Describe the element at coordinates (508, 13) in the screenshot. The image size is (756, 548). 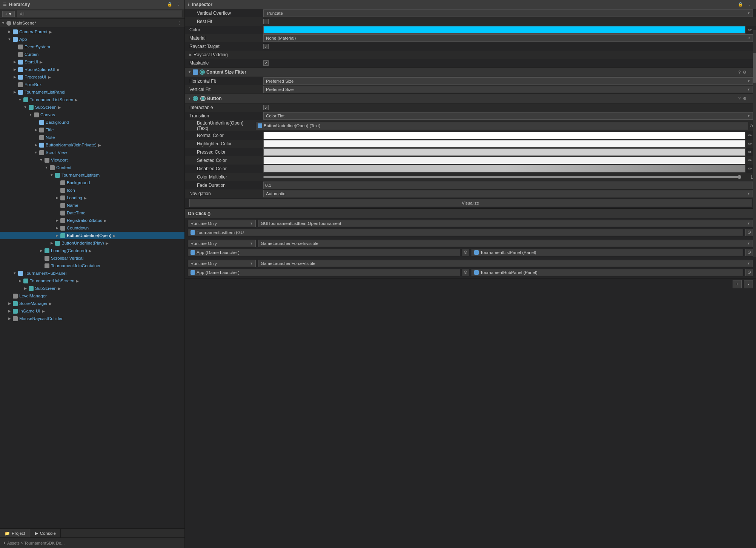
I see `vertical-overflow-dropdown: Truncate ▼` at that location.